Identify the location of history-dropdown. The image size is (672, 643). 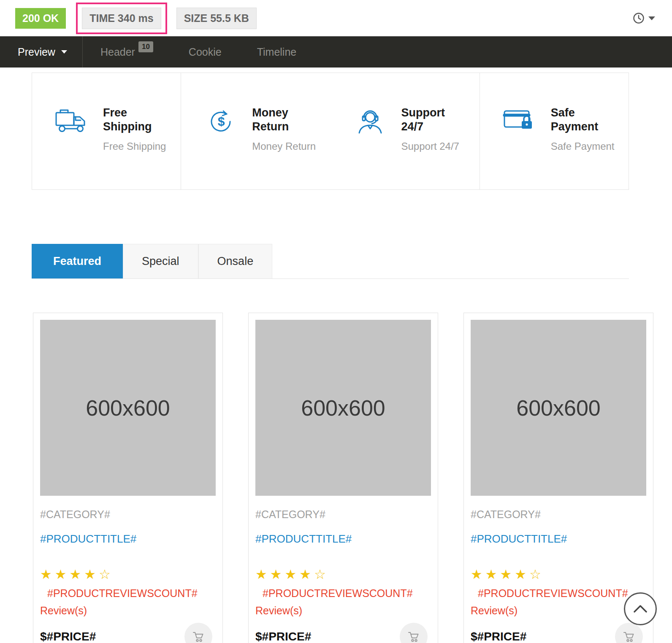
(644, 18).